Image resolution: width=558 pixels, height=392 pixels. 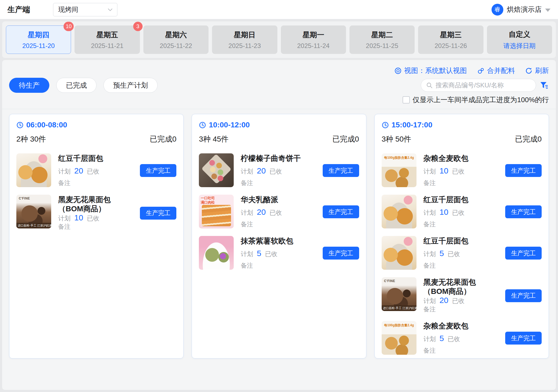 What do you see at coordinates (79, 171) in the screenshot?
I see `plan-qty: 20` at bounding box center [79, 171].